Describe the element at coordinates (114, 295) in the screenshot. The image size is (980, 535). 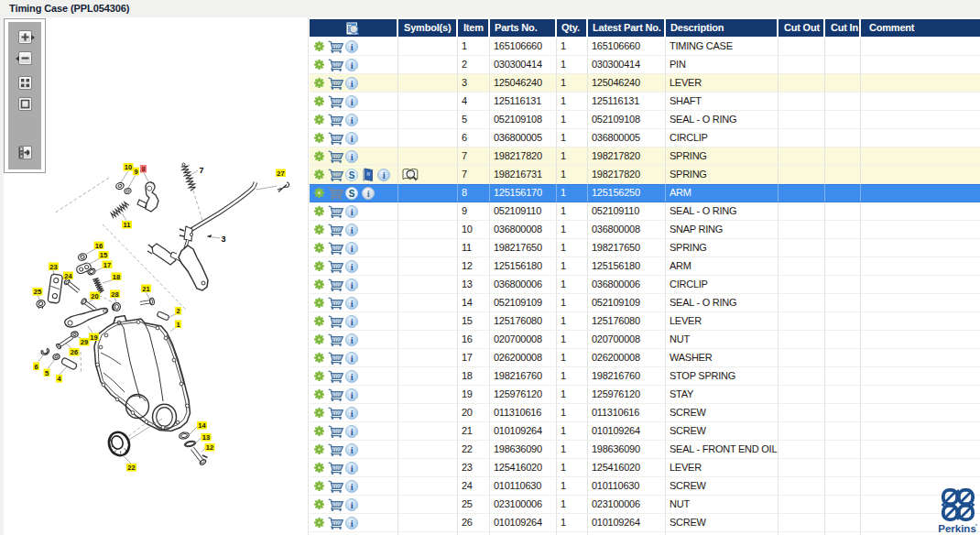
I see `svg-text: 28` at that location.